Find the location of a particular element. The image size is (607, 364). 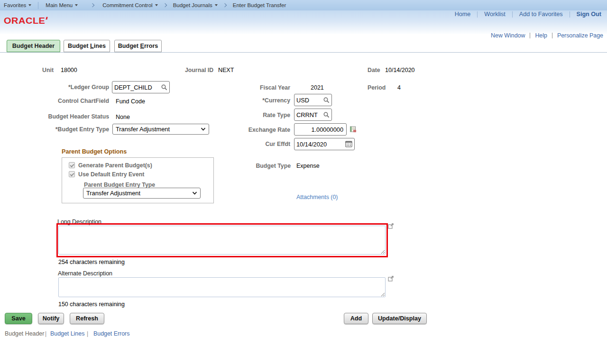

update-display-button: Update/Display is located at coordinates (399, 318).